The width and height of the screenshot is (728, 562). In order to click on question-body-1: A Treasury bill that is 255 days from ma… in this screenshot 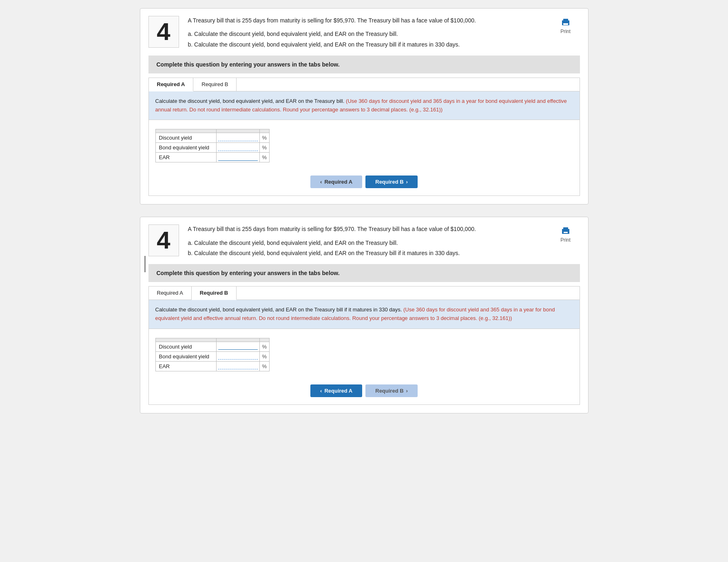, I will do `click(365, 33)`.